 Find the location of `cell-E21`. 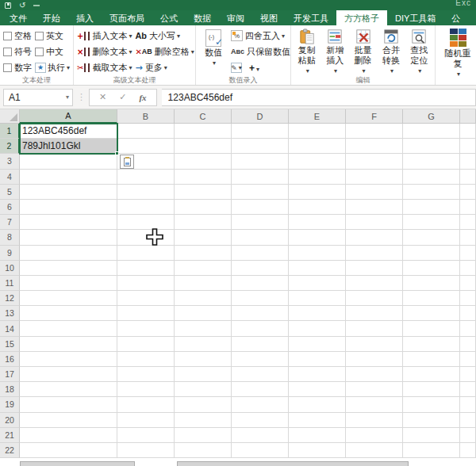

cell-E21 is located at coordinates (317, 436).